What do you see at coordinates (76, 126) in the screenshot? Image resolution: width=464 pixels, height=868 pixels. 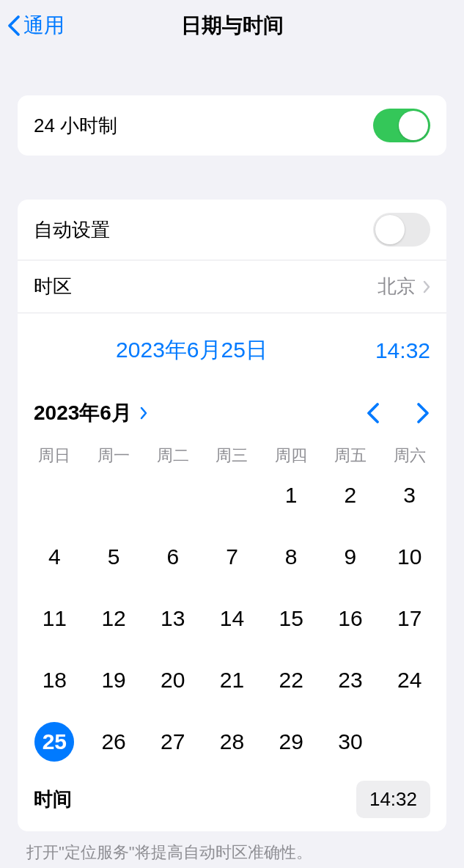 I see `twenty-four-hour-label: 24 小时制` at bounding box center [76, 126].